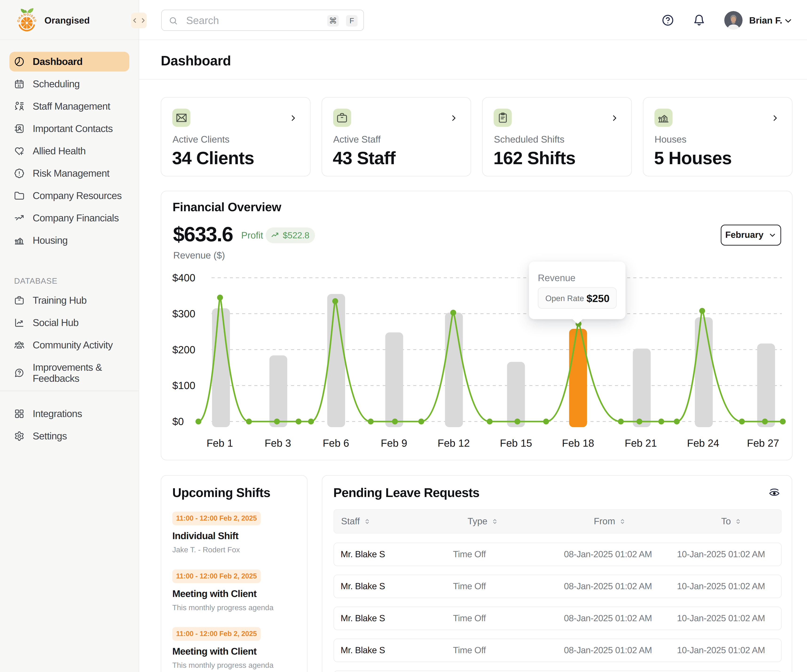 The width and height of the screenshot is (807, 672). What do you see at coordinates (216, 576) in the screenshot?
I see `shift-time-badge: 11:00 - 12:00 Feb 2, 2025` at bounding box center [216, 576].